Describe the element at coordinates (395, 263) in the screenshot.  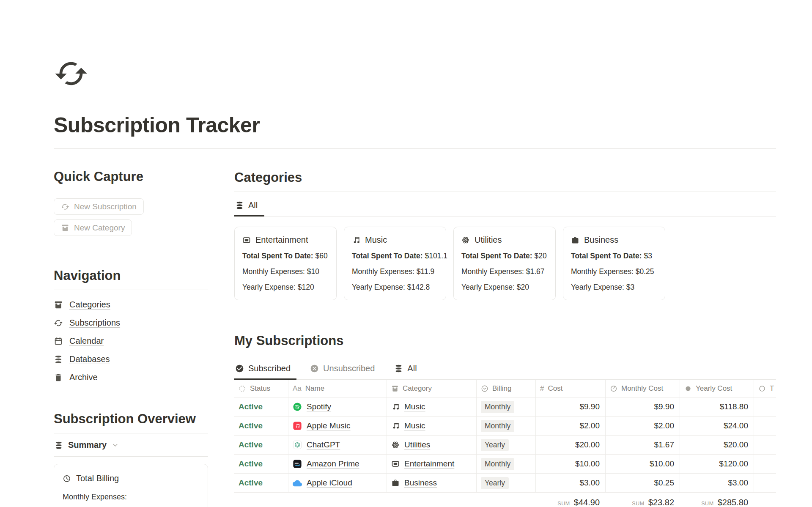
I see `category-card-music: Music Total Spent To Date: $101.1 Monthl…` at that location.